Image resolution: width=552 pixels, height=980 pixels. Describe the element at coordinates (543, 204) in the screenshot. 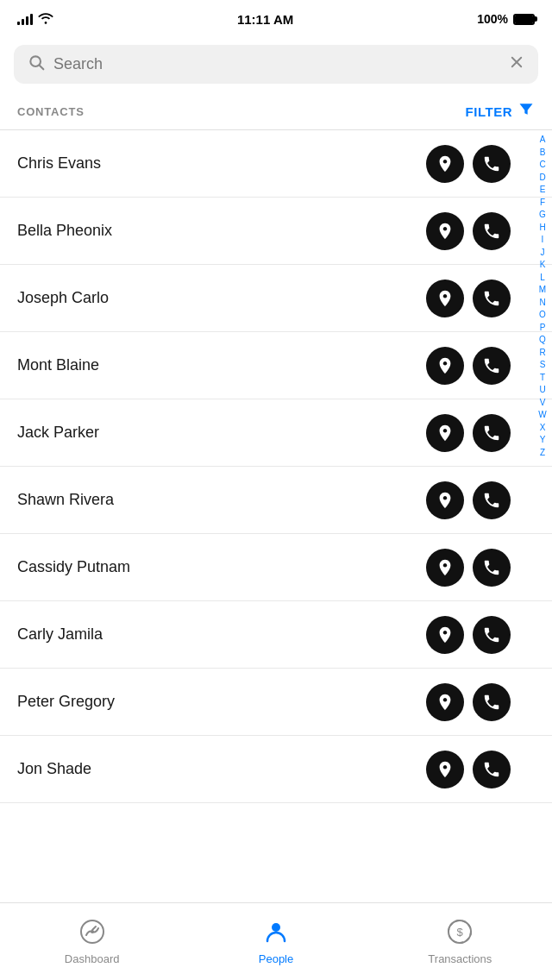

I see `alpha-letter: F` at that location.